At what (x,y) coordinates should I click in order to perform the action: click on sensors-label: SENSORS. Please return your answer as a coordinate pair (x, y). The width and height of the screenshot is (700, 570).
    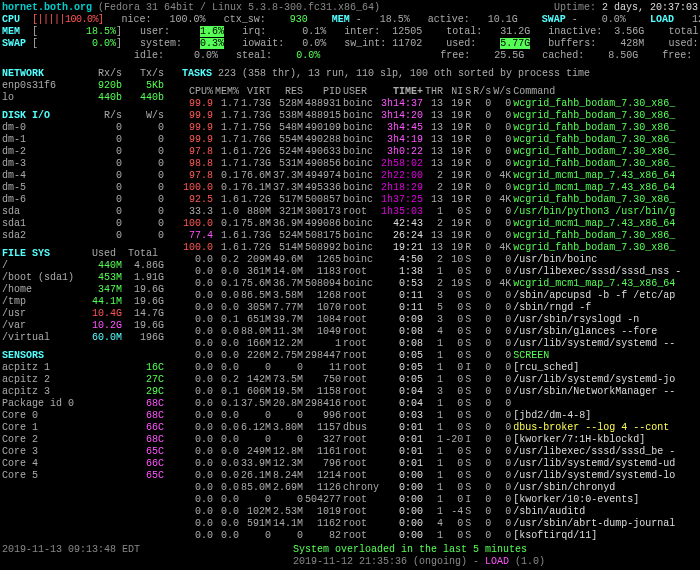
    Looking at the image, I should click on (23, 356).